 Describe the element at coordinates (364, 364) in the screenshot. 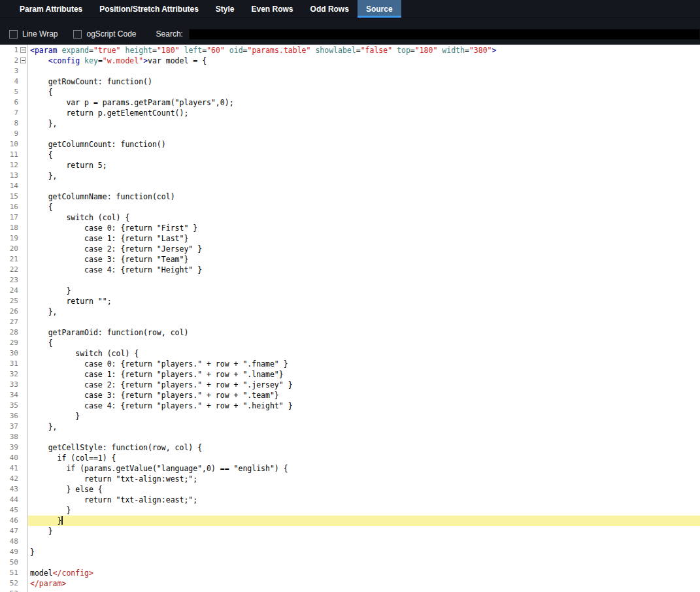

I see `code-line-text: case 0: {return "players." + row + ".fna…` at that location.